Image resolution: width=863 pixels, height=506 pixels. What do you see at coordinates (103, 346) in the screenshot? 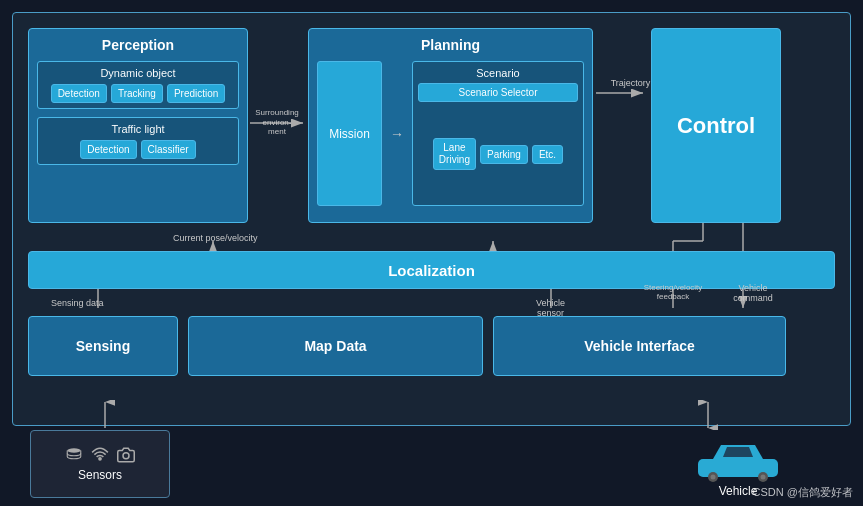
I see `sensing-title: Sensing` at bounding box center [103, 346].